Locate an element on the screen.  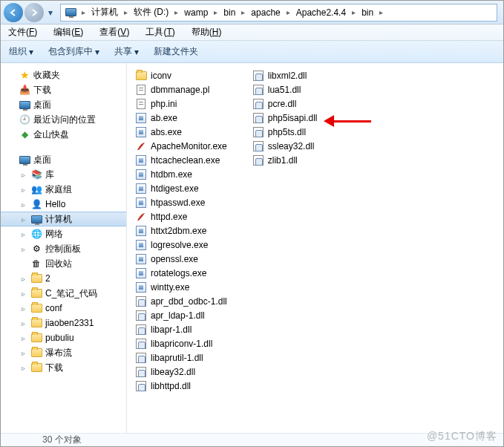
file-item: apr_ldap-1.dll is located at coordinates (181, 316).